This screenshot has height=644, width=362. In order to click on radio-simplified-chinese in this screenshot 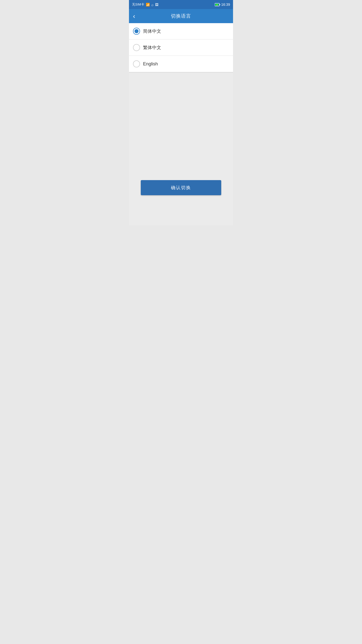, I will do `click(137, 31)`.